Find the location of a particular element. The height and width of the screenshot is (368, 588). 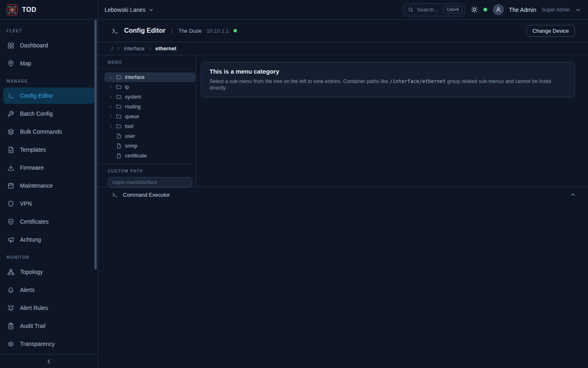

topbar: Lebowski Lanes Cmd+K is located at coordinates (343, 10).